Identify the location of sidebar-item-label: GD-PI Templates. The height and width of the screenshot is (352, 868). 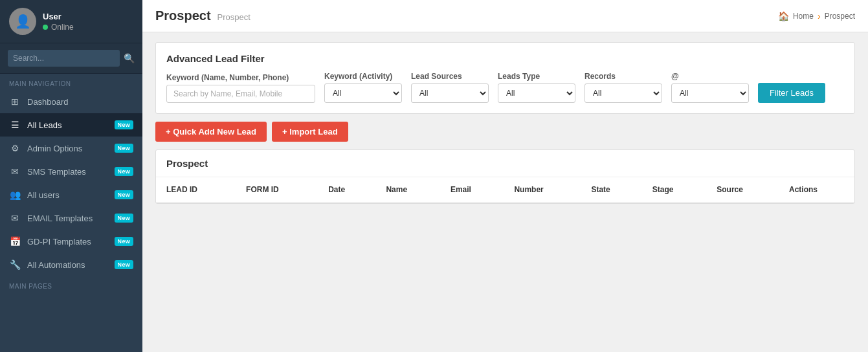
(67, 242).